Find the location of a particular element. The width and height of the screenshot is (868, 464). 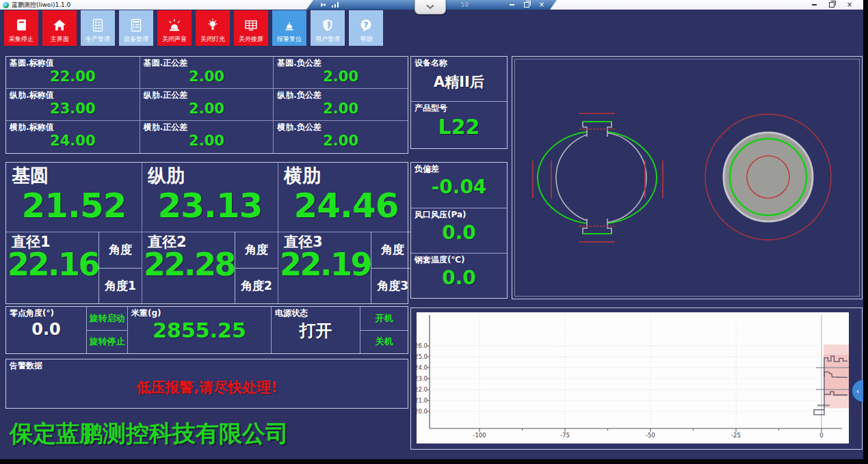

toolbar-button-label: 主界面 is located at coordinates (59, 39).